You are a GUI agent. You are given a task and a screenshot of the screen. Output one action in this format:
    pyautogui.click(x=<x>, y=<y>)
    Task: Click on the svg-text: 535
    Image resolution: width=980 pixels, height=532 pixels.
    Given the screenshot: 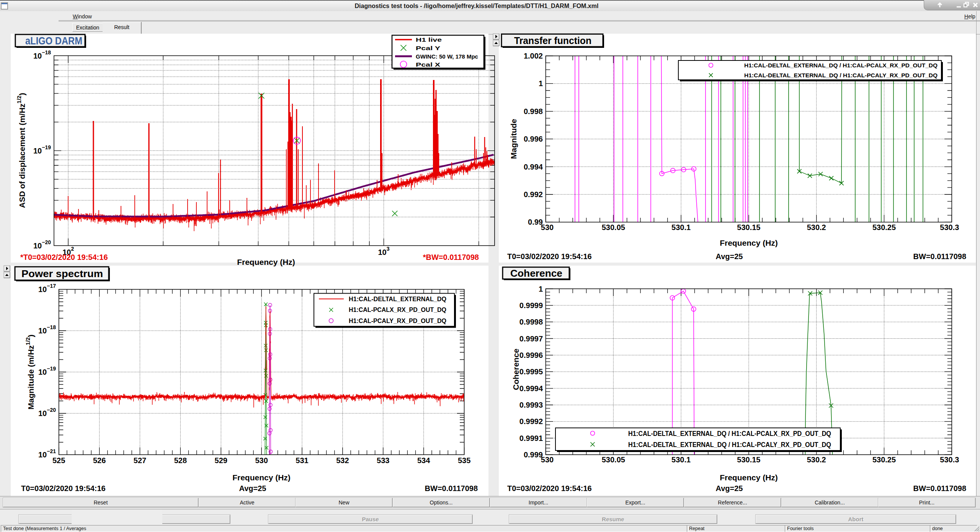 What is the action you would take?
    pyautogui.click(x=464, y=460)
    